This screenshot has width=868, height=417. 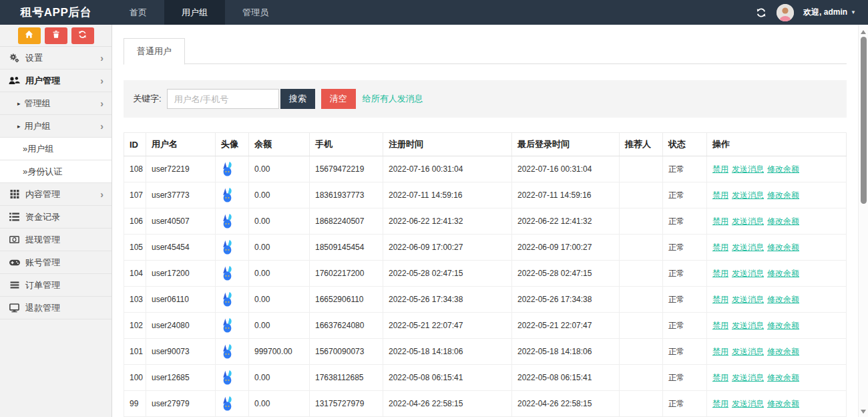 I want to click on sidebar-item-用户管理: 用户管理›, so click(x=56, y=81).